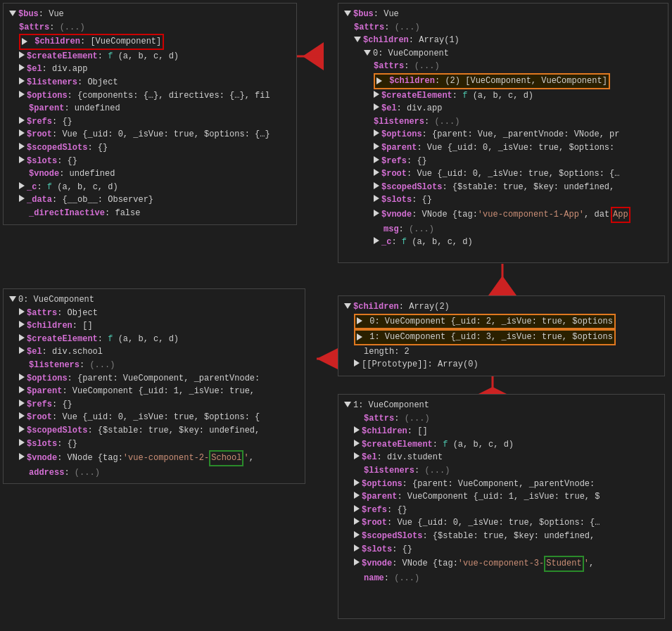 The image size is (672, 631). What do you see at coordinates (501, 564) in the screenshot?
I see `line-vnode-student: $vnode: VNode {tag: 'vue-component-3-Stu…` at bounding box center [501, 564].